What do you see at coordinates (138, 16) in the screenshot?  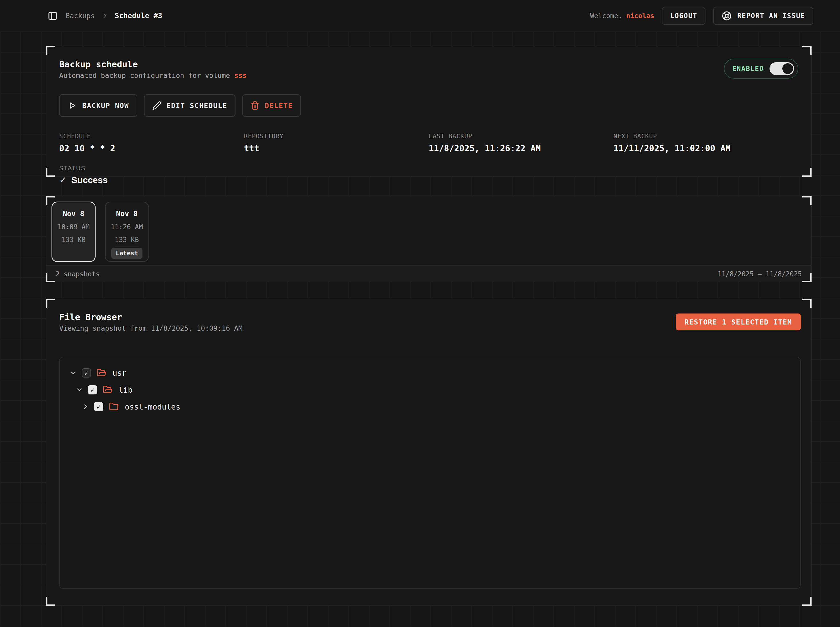 I see `breadcrumb-current-page: Schedule #3` at bounding box center [138, 16].